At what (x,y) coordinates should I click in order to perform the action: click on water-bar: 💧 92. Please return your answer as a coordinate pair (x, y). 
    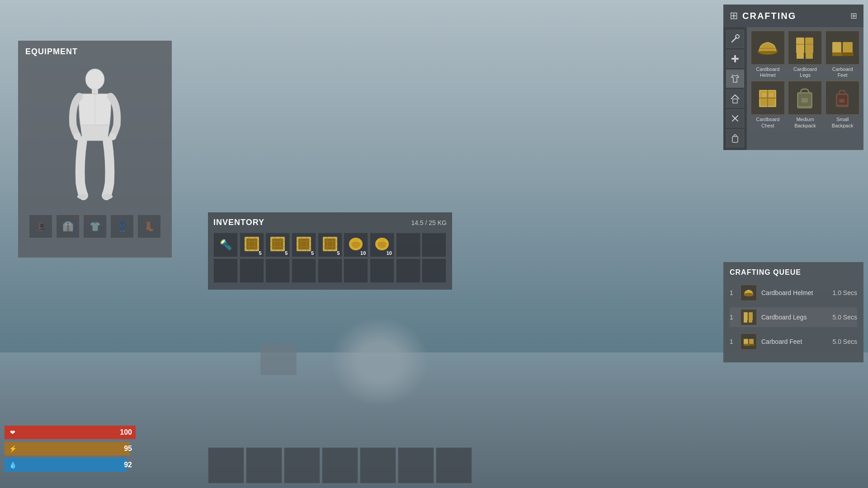
    Looking at the image, I should click on (70, 465).